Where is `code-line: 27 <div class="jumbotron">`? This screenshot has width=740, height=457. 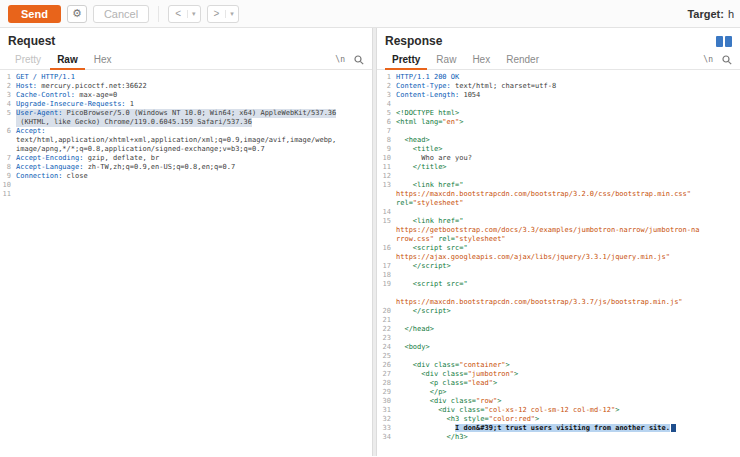
code-line: 27 <div class="jumbotron"> is located at coordinates (558, 374).